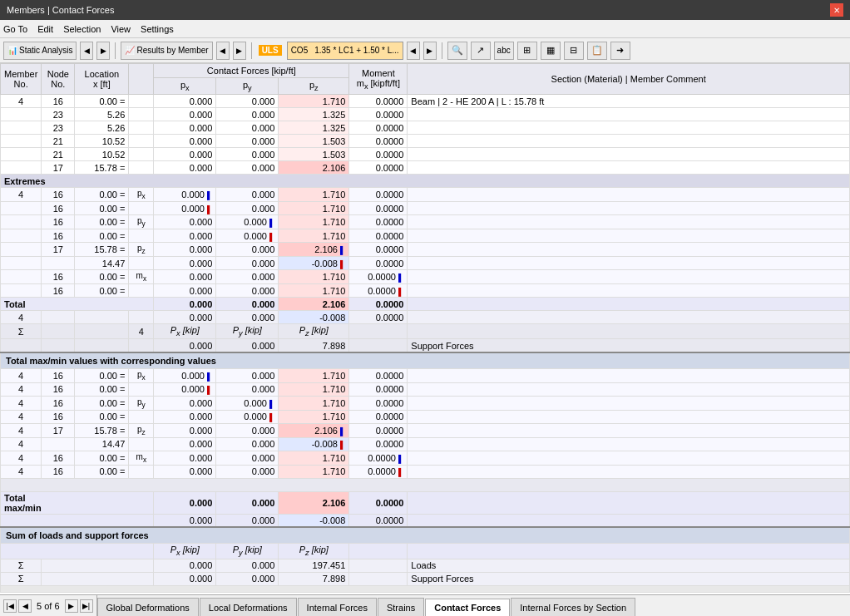 This screenshot has height=616, width=850. What do you see at coordinates (401, 607) in the screenshot?
I see `tab-strains: Strains` at bounding box center [401, 607].